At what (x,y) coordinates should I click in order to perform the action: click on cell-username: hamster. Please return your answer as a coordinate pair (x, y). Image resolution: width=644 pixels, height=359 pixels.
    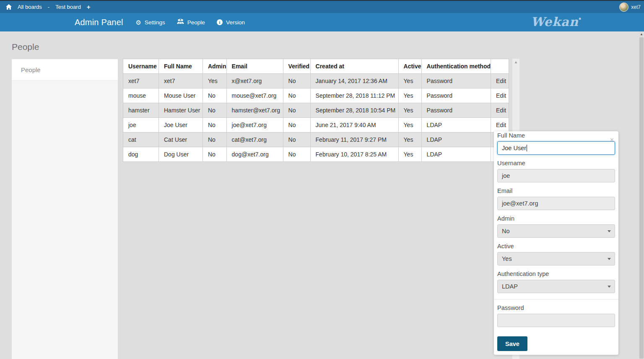
    Looking at the image, I should click on (141, 111).